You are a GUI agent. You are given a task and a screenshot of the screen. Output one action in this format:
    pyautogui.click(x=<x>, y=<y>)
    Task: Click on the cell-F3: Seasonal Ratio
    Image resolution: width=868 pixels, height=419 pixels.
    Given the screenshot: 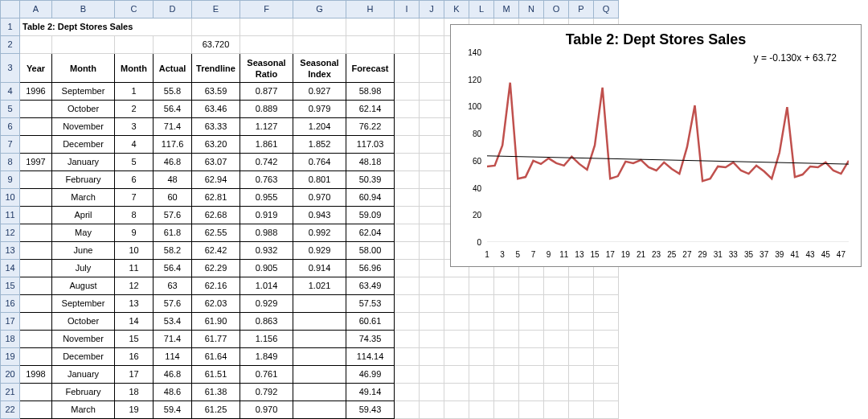 What is the action you would take?
    pyautogui.click(x=267, y=68)
    